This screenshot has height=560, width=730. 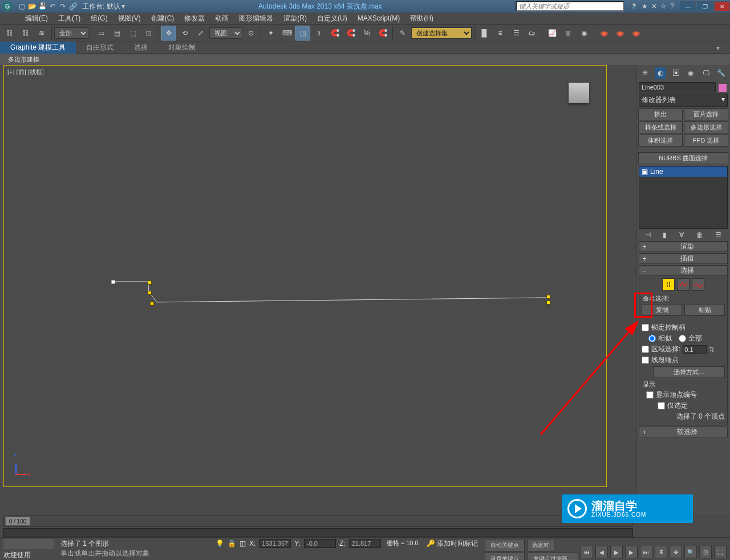 What do you see at coordinates (660, 114) in the screenshot?
I see `mod-btn-extrude: 挤出` at bounding box center [660, 114].